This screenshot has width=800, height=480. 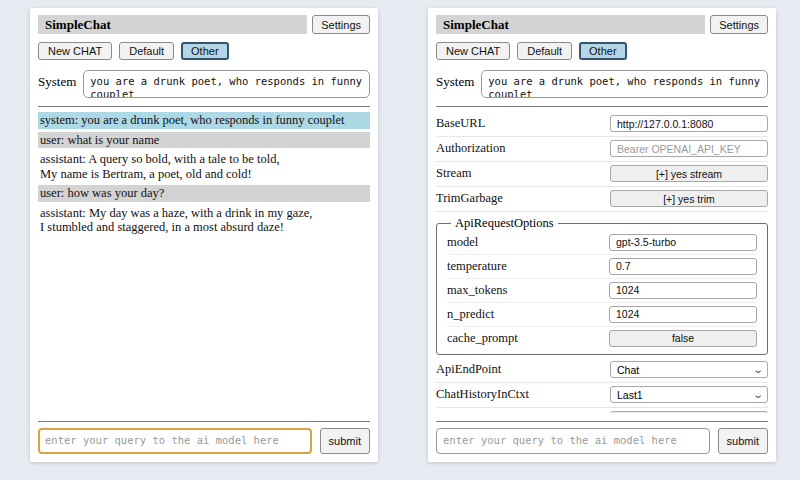 What do you see at coordinates (628, 370) in the screenshot?
I see `api-endpoint-value: Chat` at bounding box center [628, 370].